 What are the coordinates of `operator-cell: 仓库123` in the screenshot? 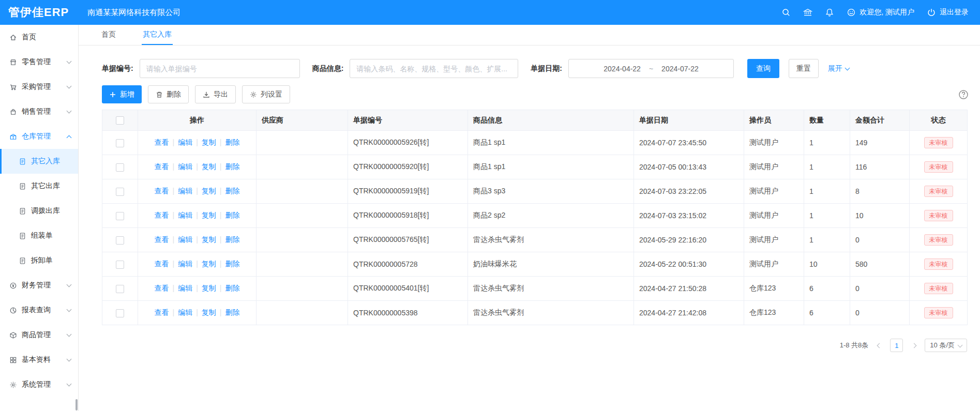 It's located at (774, 313).